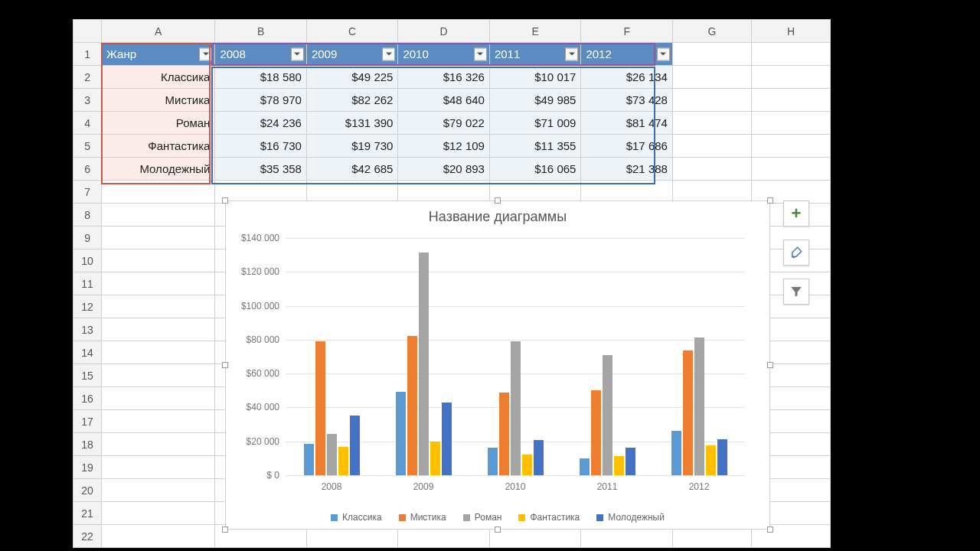 This screenshot has height=551, width=980. What do you see at coordinates (423, 517) in the screenshot?
I see `legend-item: Мистика` at bounding box center [423, 517].